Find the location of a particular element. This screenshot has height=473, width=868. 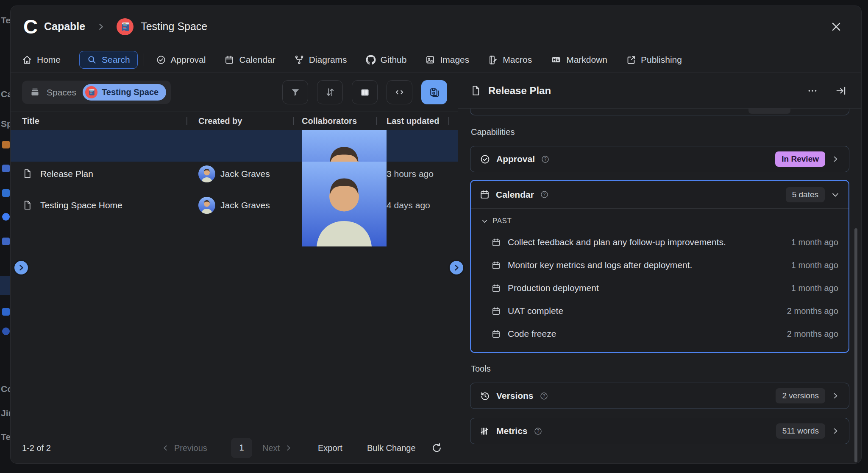

breadcrumb-space-name: Testing Space is located at coordinates (174, 26).